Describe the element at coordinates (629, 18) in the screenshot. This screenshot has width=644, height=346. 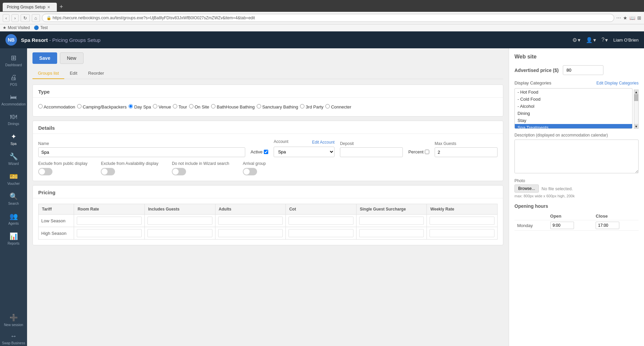
I see `browser-toolbar-icons: ⋯ ★ 📖 ⊞` at that location.